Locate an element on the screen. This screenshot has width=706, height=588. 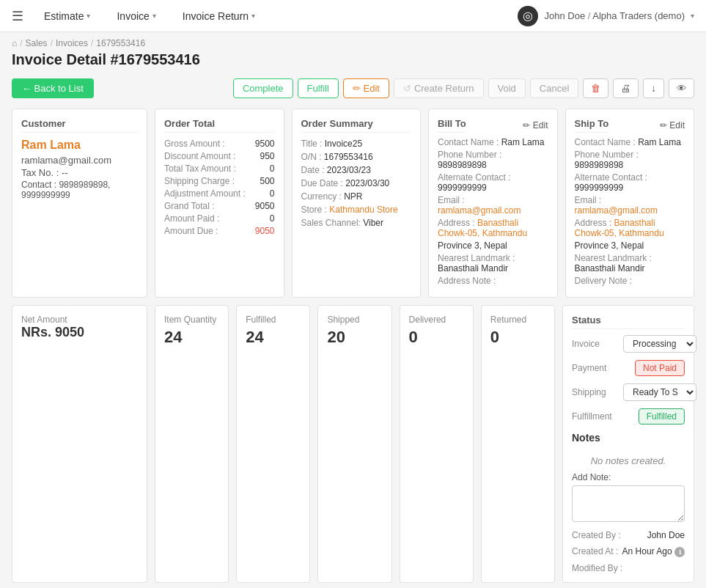
summary-store-row: Store : Kathmandu Store is located at coordinates (356, 210).